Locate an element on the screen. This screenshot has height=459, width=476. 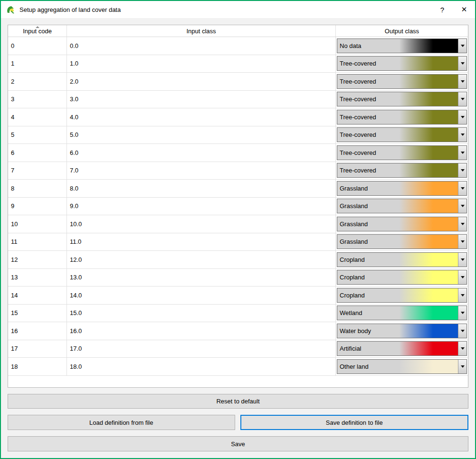
input-class-cell: 1.0 is located at coordinates (201, 64).